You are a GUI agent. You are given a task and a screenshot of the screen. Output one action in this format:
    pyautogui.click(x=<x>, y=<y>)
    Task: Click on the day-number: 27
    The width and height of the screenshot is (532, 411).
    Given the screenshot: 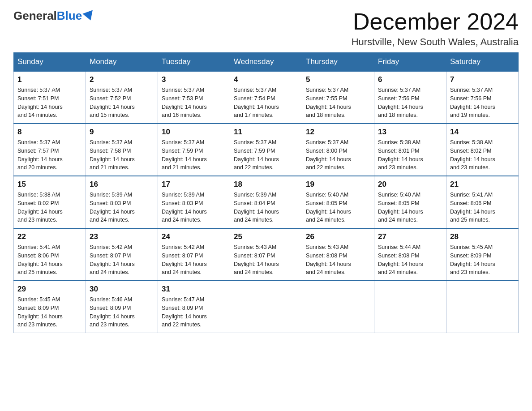 What is the action you would take?
    pyautogui.click(x=410, y=237)
    